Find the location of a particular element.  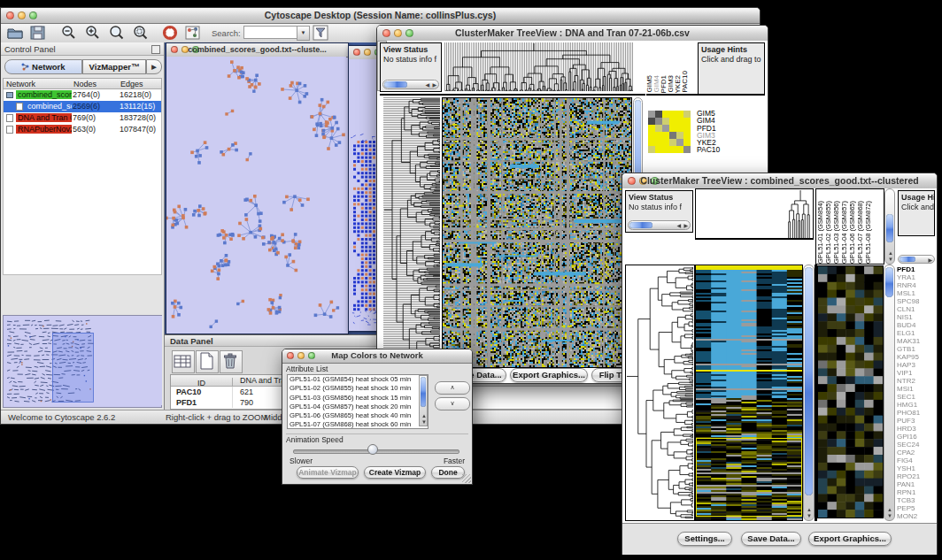

attribute-table-icon is located at coordinates (183, 362).